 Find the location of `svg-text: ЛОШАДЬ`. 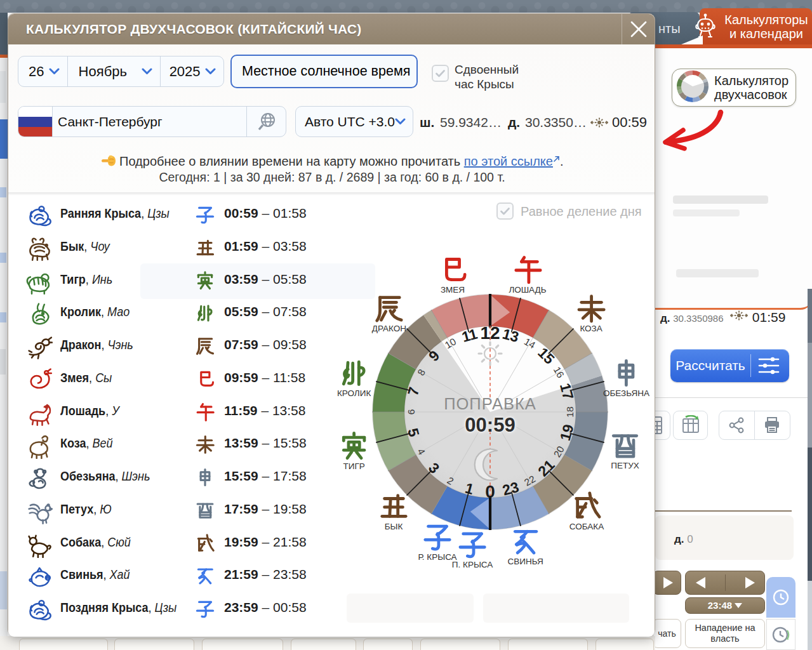

svg-text: ЛОШАДЬ is located at coordinates (527, 289).